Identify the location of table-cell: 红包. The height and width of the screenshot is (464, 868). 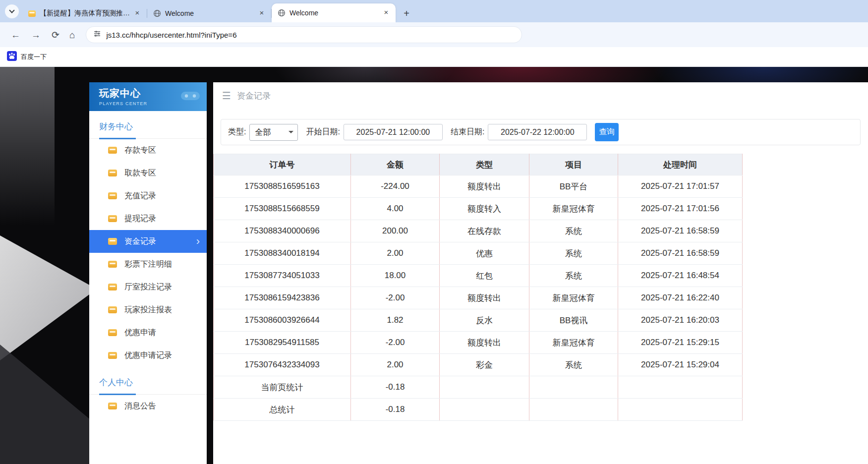
(485, 276).